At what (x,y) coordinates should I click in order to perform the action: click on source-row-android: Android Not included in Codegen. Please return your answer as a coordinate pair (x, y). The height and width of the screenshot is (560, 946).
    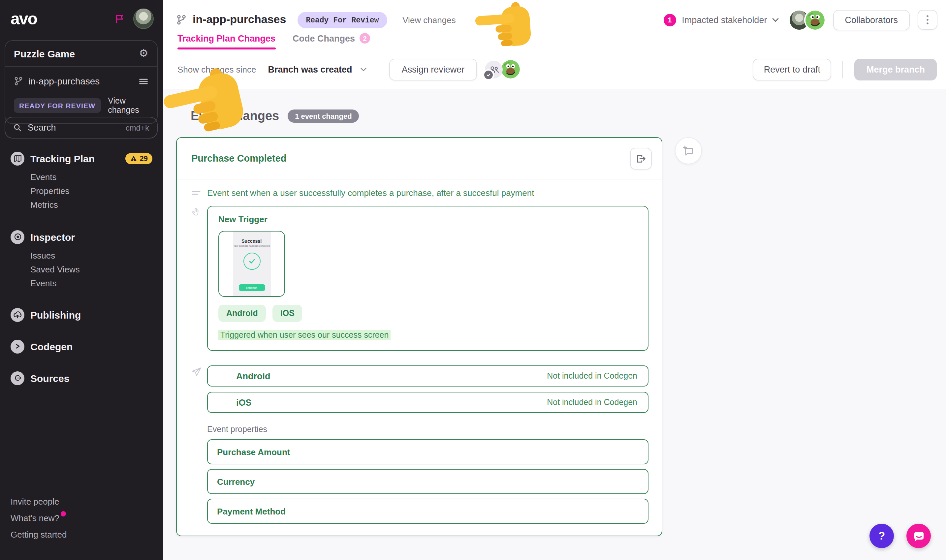
    Looking at the image, I should click on (428, 376).